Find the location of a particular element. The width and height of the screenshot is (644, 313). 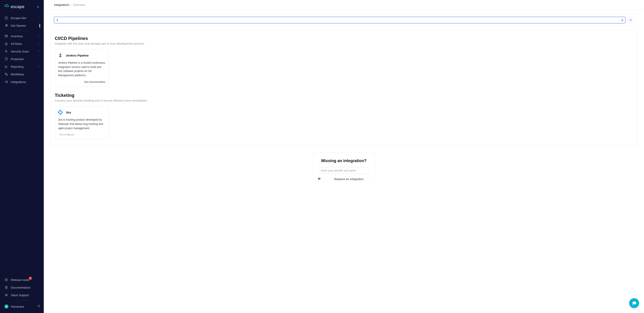

nav-label: Security Scan is located at coordinates (20, 51).